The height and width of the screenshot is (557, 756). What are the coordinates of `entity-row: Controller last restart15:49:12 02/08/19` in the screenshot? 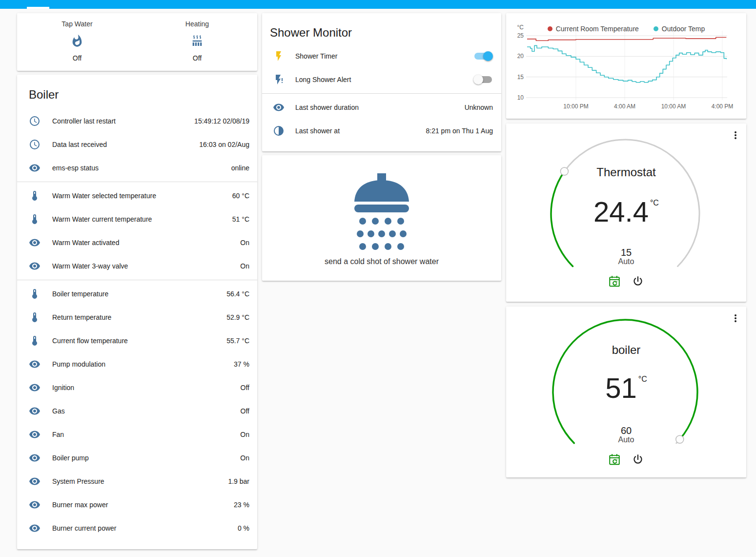 It's located at (137, 121).